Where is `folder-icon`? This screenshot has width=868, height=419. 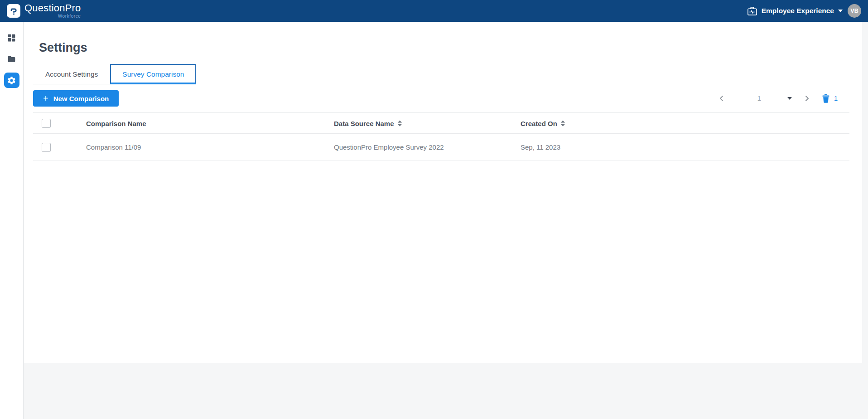 folder-icon is located at coordinates (12, 59).